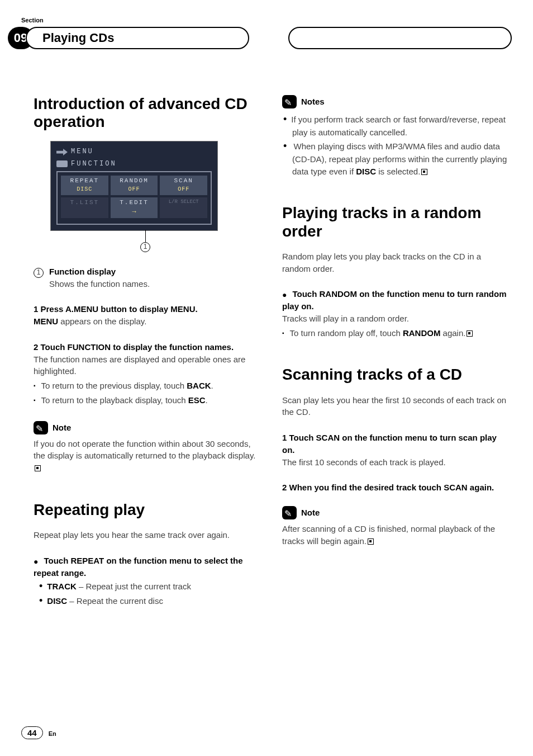 The image size is (533, 756). Describe the element at coordinates (153, 601) in the screenshot. I see `rep-option-disc: DISC – Repeat the current disc` at that location.